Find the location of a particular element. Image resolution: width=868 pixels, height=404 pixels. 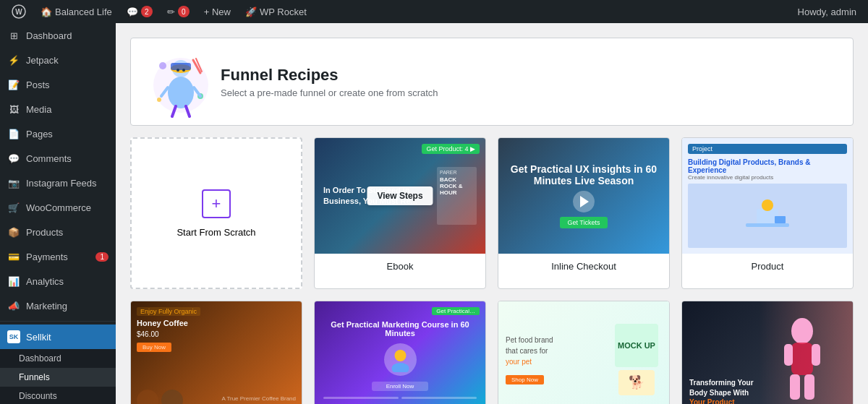

product-label: Product is located at coordinates (767, 266).